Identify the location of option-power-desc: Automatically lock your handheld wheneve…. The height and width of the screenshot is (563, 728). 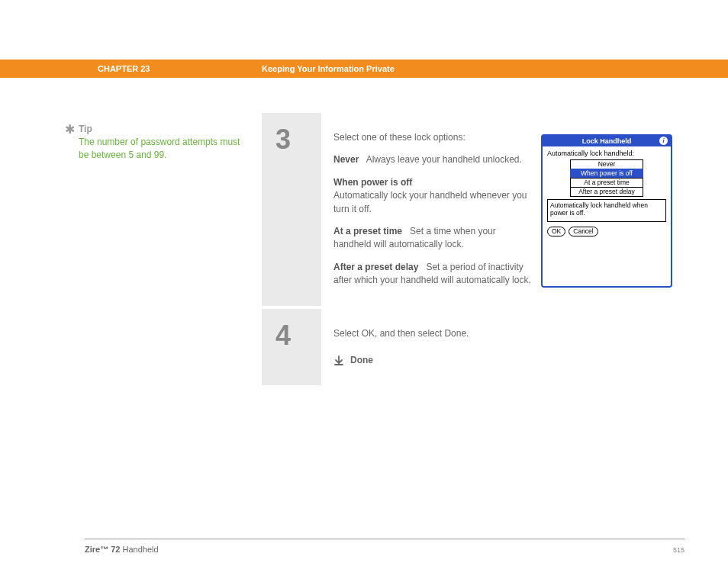
(430, 201).